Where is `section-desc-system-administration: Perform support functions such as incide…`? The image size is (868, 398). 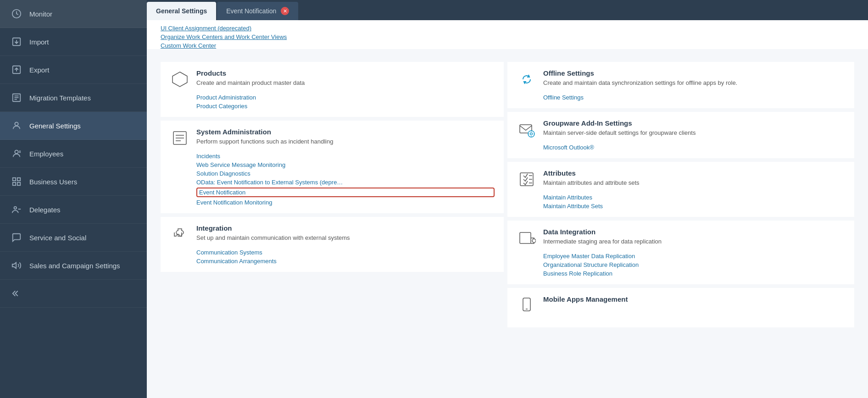
section-desc-system-administration: Perform support functions such as incide… is located at coordinates (265, 142).